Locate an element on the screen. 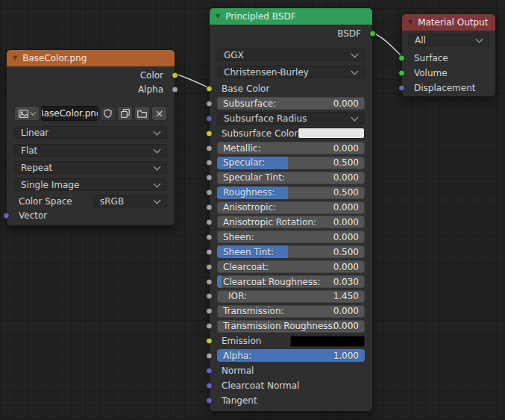  slider-transmission: Transmission: 0.000 is located at coordinates (291, 312).